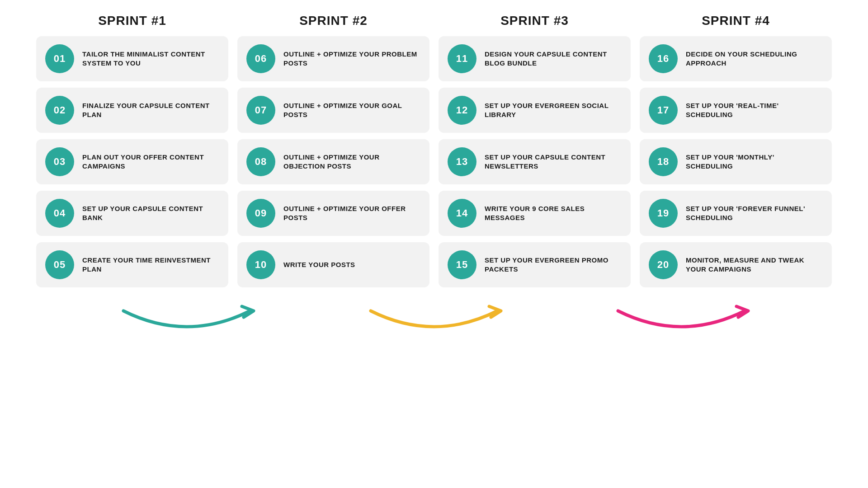  Describe the element at coordinates (663, 265) in the screenshot. I see `step-circle-20: 20` at that location.